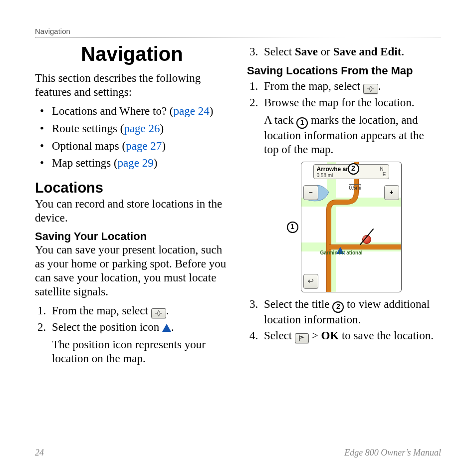 This screenshot has width=476, height=476. What do you see at coordinates (383, 172) in the screenshot?
I see `compass-icon: N E` at bounding box center [383, 172].